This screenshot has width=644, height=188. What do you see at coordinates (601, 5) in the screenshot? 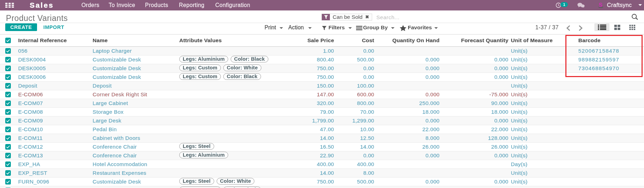
I see `svg-text: S` at bounding box center [601, 5].